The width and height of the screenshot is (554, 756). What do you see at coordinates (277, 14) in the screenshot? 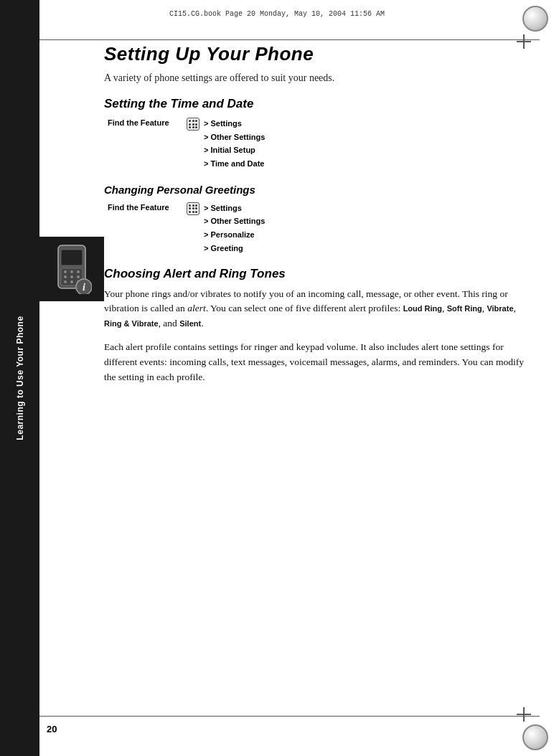
I see `filename-bar: CI15.CG.book Page 20 Monday, May 10, 200…` at bounding box center [277, 14].